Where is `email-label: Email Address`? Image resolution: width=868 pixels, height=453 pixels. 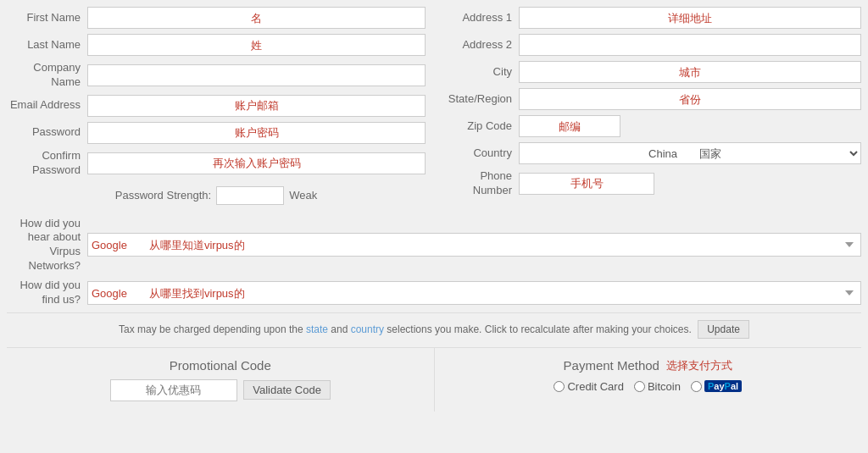
email-label: Email Address is located at coordinates (47, 105).